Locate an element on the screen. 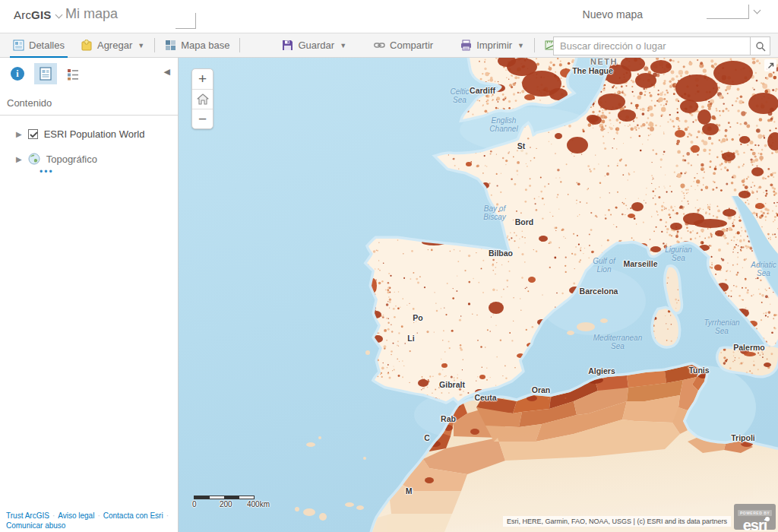 The width and height of the screenshot is (778, 532). search-input is located at coordinates (652, 46).